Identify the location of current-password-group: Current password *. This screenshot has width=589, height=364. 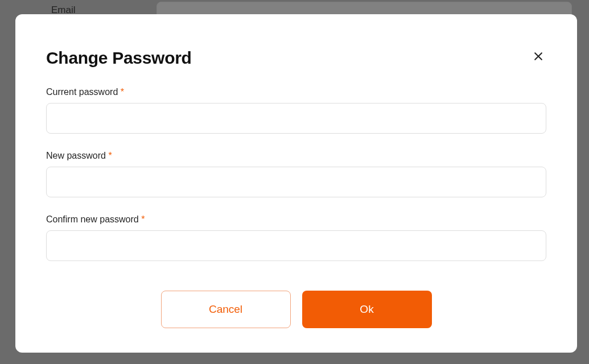
(296, 110).